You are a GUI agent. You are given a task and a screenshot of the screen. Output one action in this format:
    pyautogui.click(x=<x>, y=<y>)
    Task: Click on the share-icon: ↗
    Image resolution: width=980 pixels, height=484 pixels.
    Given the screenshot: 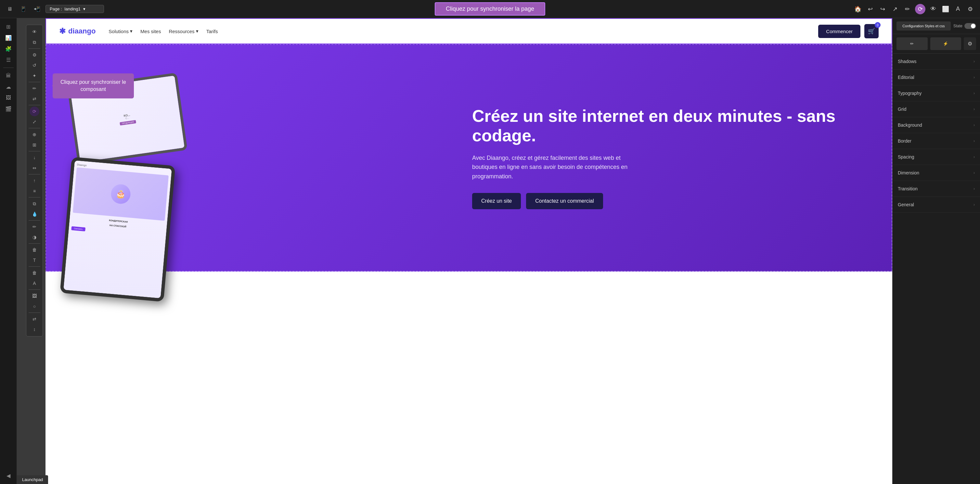 What is the action you would take?
    pyautogui.click(x=895, y=9)
    